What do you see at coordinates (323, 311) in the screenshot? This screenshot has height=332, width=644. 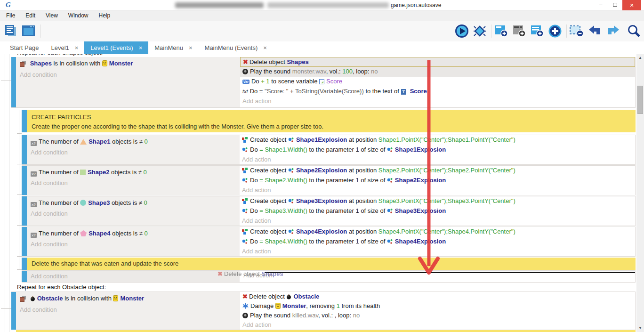 I see `event-obstacle-collision: Obstacle is in collision with Monster Ad…` at bounding box center [323, 311].